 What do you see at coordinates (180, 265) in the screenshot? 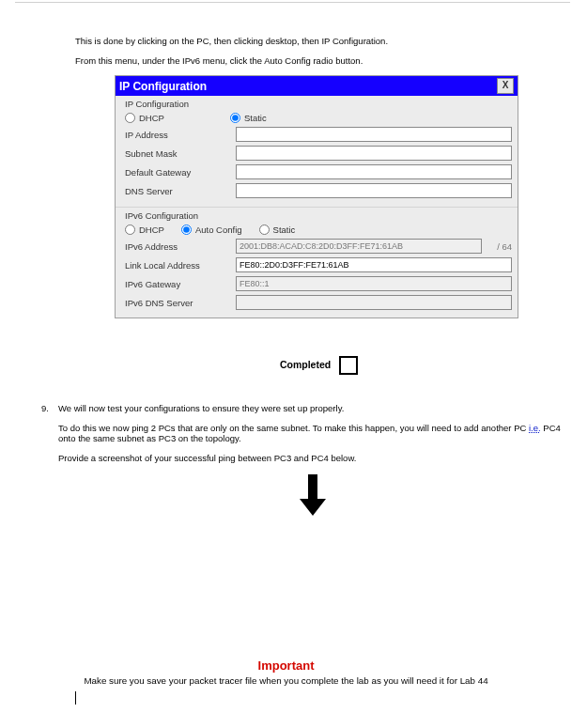
I see `link-local-label: Link Local Address` at bounding box center [180, 265].